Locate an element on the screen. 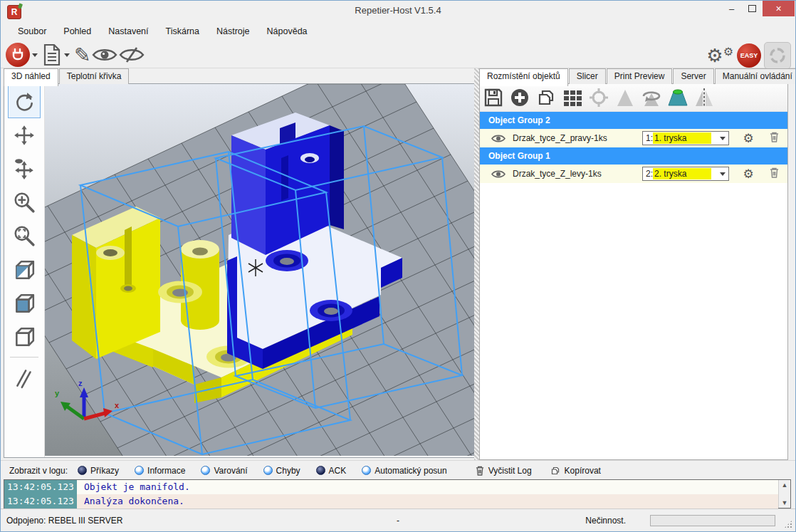 The image size is (796, 532). copy-object-button is located at coordinates (546, 98).